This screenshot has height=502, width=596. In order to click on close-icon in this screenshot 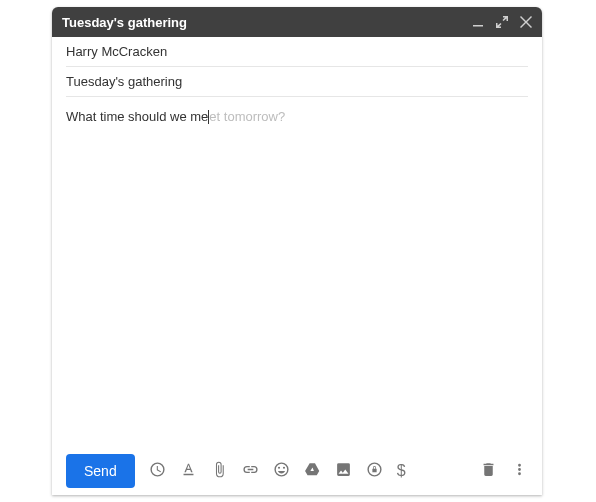, I will do `click(526, 22)`.